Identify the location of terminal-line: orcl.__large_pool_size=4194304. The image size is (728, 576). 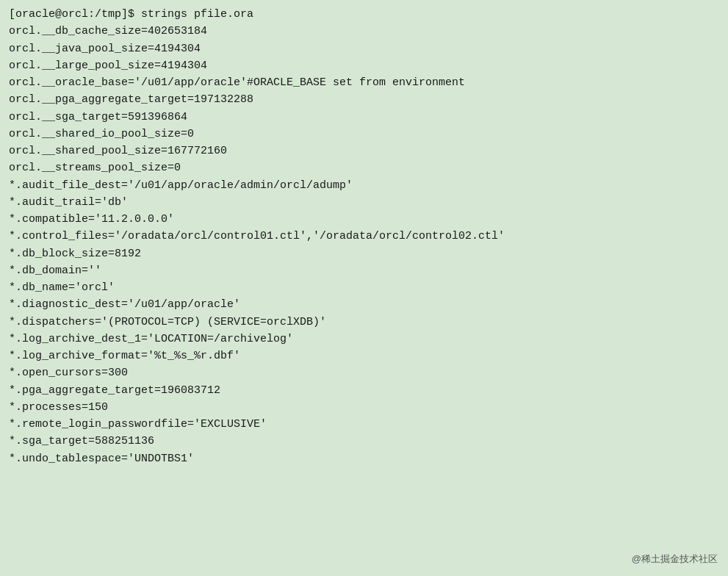
(364, 66).